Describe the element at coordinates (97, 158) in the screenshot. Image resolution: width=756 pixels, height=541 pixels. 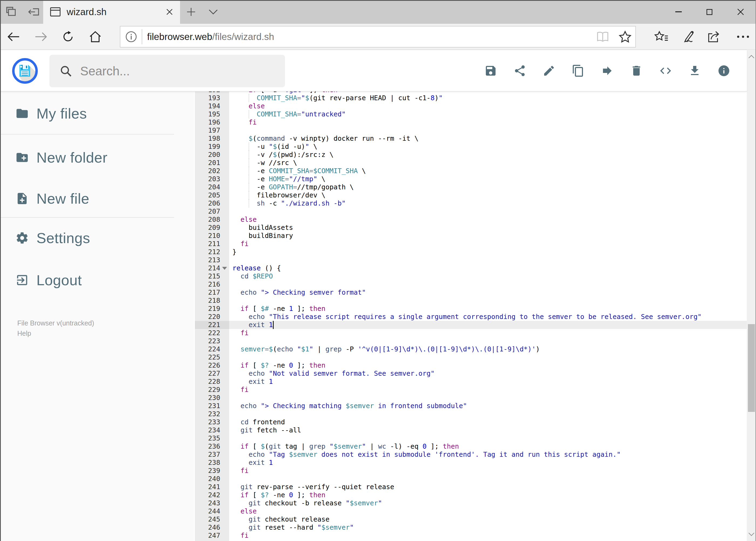
I see `sidebar-item-new-folder: New folder` at that location.